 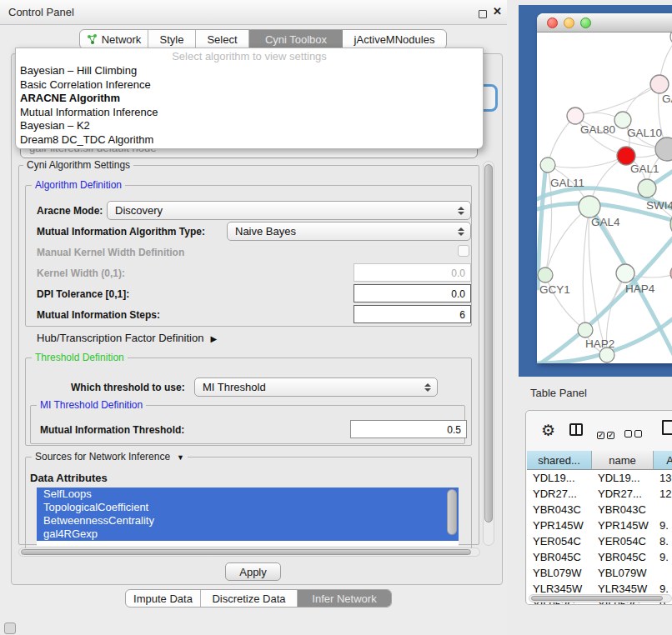 I want to click on table-row: YBR045CYBR045C9., so click(x=599, y=557).